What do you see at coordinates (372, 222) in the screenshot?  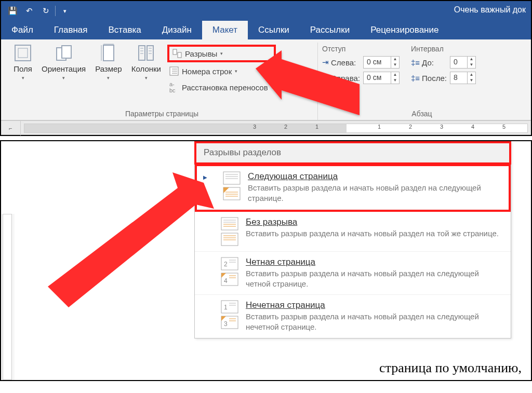 I see `menu-item-title: Без разрыва` at bounding box center [372, 222].